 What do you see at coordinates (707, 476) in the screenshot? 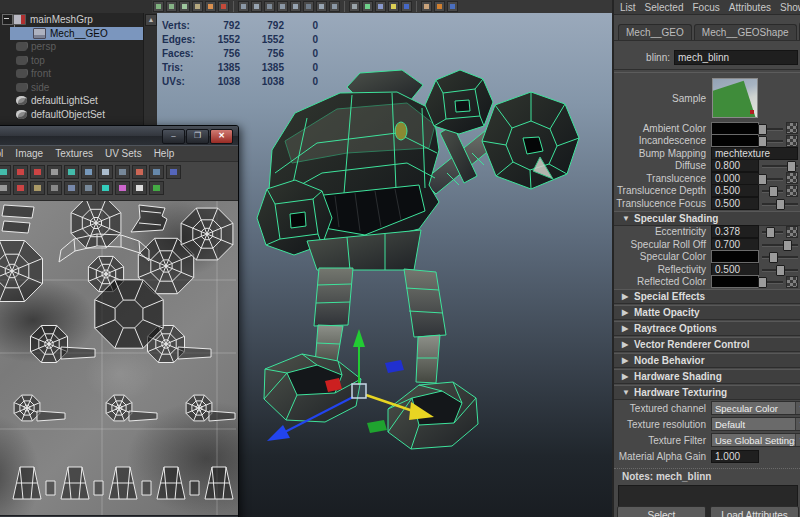
I see `notes-header: Notes: mech_blinn` at bounding box center [707, 476].